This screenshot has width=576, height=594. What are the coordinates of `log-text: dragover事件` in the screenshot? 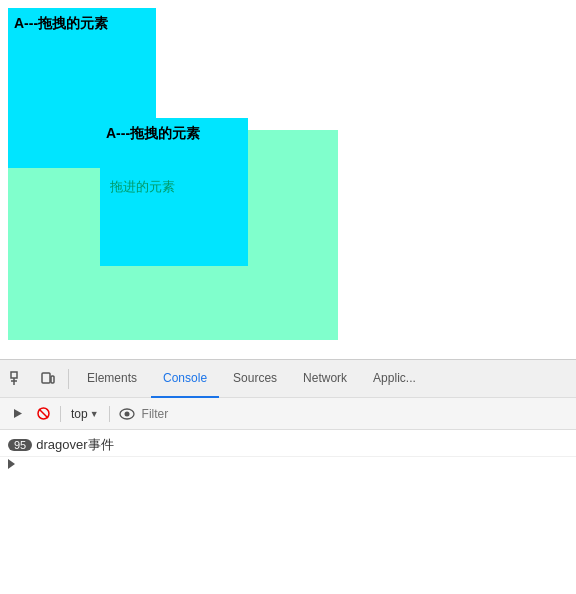 It's located at (74, 445).